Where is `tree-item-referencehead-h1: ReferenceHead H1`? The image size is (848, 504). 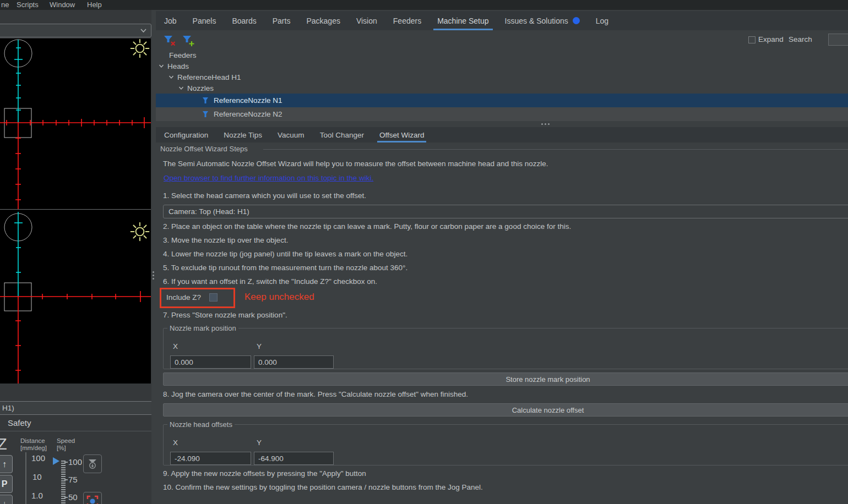
tree-item-referencehead-h1: ReferenceHead H1 is located at coordinates (502, 77).